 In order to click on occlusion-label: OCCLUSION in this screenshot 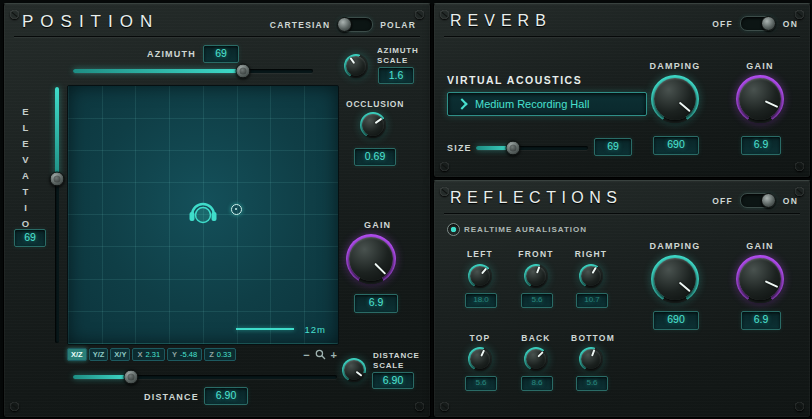, I will do `click(375, 104)`.